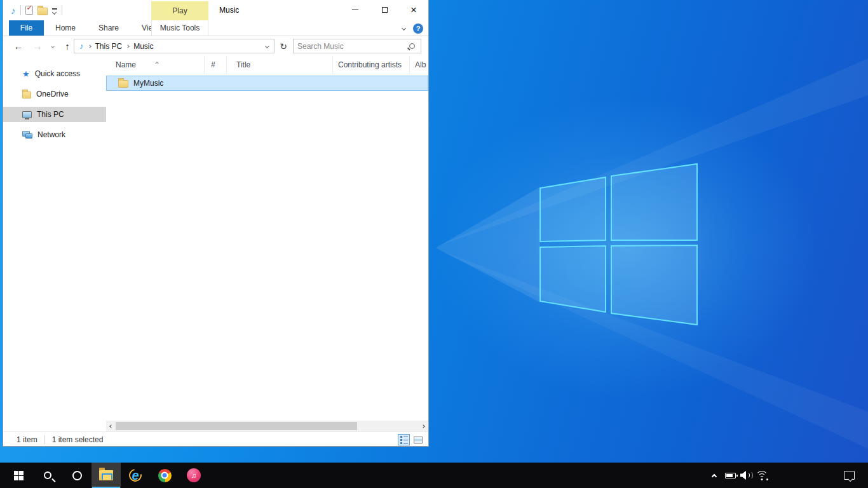  What do you see at coordinates (384, 10) in the screenshot?
I see `maximize-button` at bounding box center [384, 10].